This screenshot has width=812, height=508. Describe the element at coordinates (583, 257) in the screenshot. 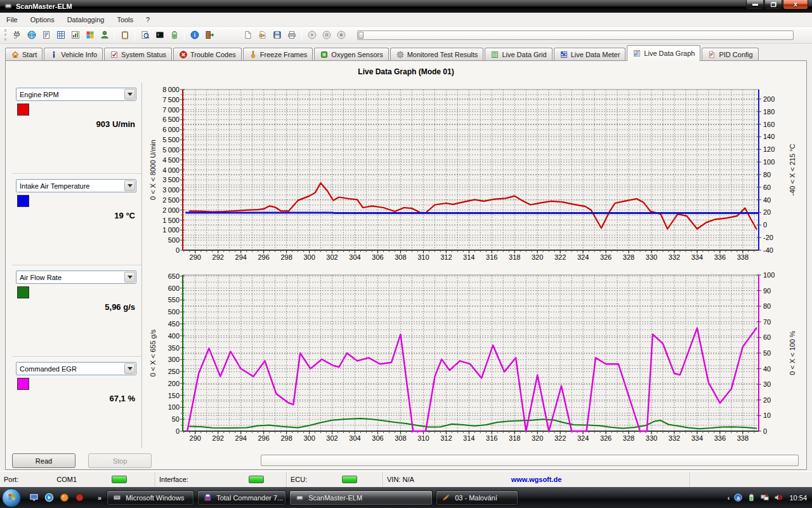

I see `svg-text: 324` at that location.